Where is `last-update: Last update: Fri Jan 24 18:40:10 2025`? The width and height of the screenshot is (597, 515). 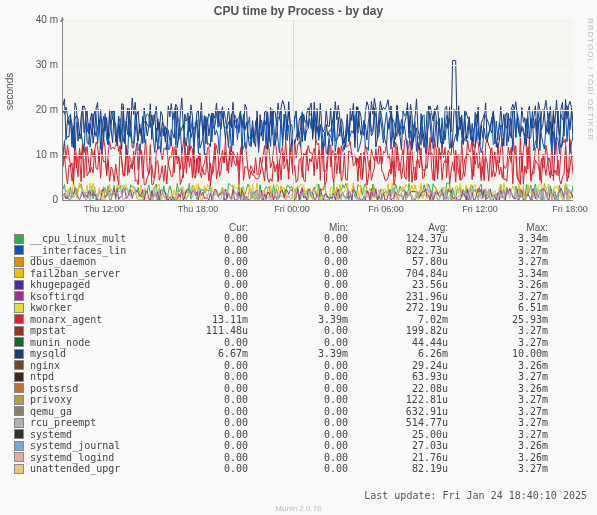 last-update: Last update: Fri Jan 24 18:40:10 2025 is located at coordinates (476, 496).